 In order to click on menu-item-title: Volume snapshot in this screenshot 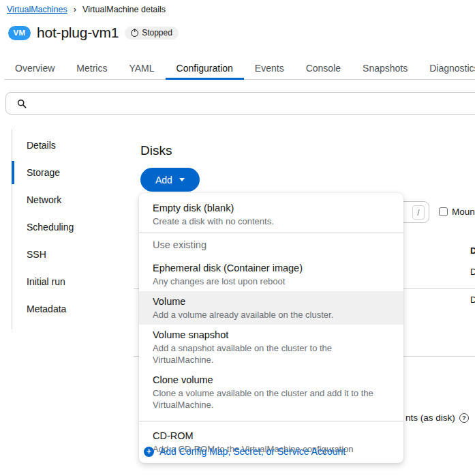, I will do `click(271, 335)`.